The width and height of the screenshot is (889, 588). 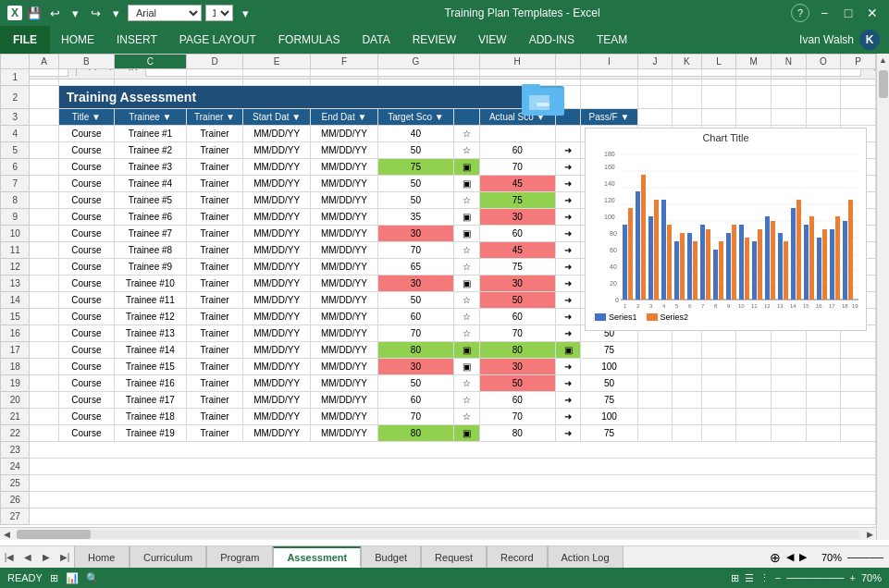 What do you see at coordinates (754, 62) in the screenshot?
I see `col-header-n: M` at bounding box center [754, 62].